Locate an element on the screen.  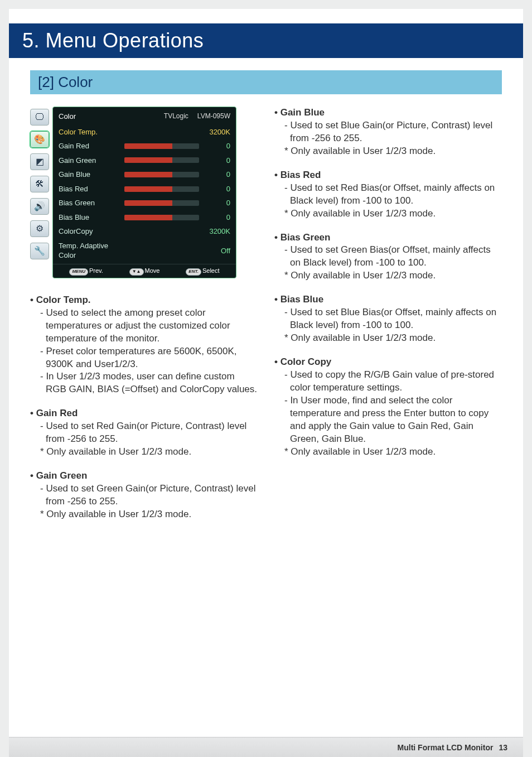
description-item: Gain Blue- Used to set Blue Gain(or Pict… is located at coordinates (388, 132).